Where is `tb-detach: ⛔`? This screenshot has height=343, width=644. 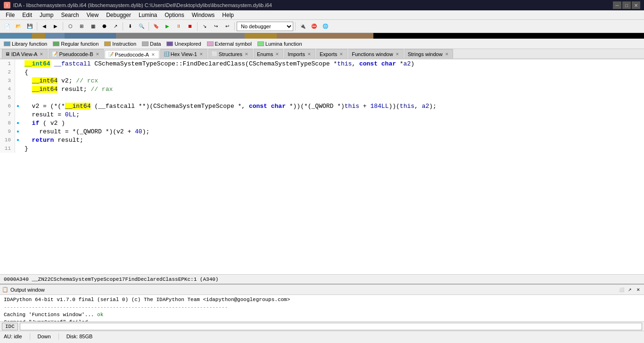
tb-detach: ⛔ is located at coordinates (314, 26).